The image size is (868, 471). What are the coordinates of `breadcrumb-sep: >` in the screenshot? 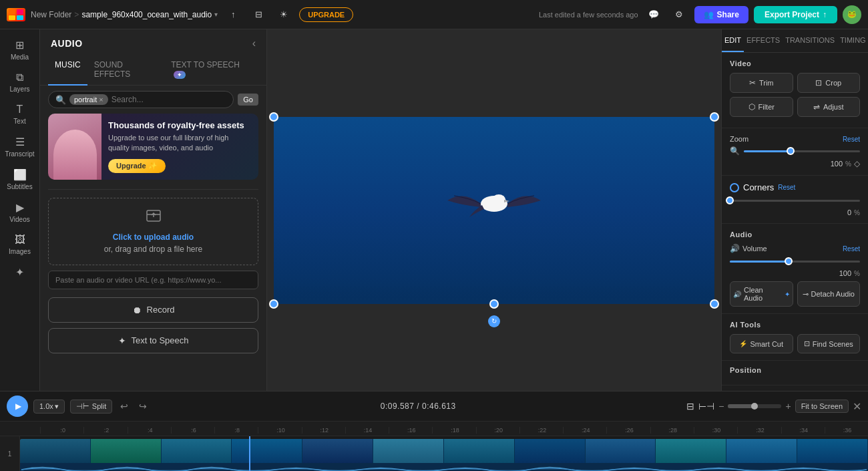 It's located at (76, 15).